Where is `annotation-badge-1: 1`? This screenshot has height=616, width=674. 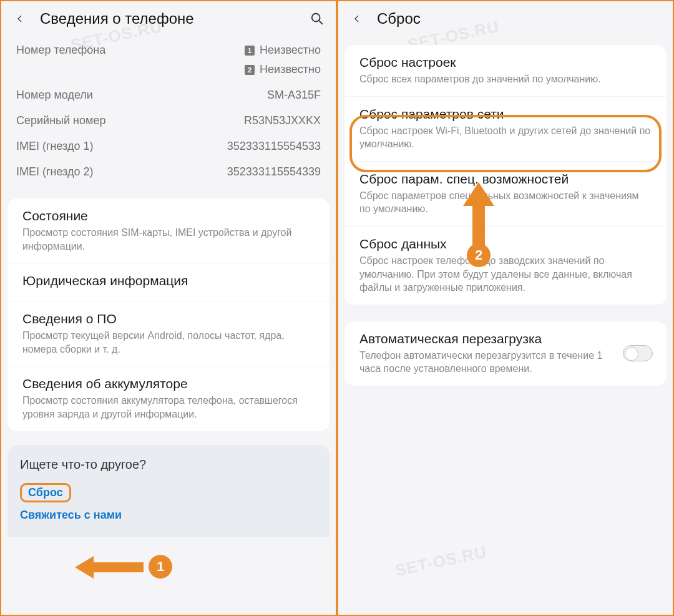 annotation-badge-1: 1 is located at coordinates (160, 567).